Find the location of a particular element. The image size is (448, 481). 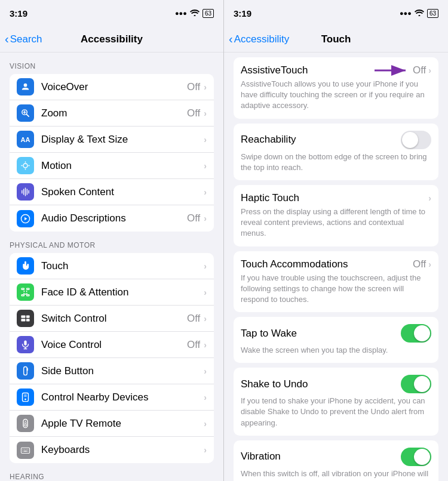

taptowake-group: Tap to Wake Wake the screen when you tap… is located at coordinates (336, 340).